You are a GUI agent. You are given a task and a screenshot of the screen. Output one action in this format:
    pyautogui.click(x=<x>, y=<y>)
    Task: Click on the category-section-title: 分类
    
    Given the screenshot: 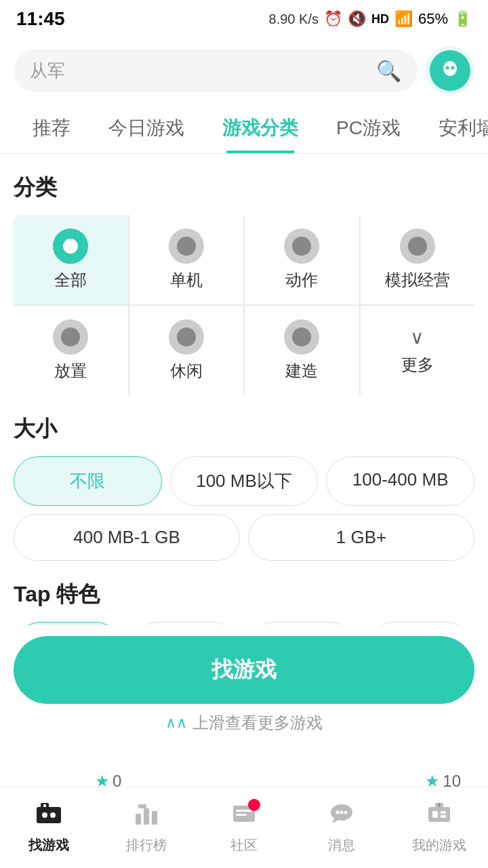 What is the action you would take?
    pyautogui.click(x=244, y=184)
    